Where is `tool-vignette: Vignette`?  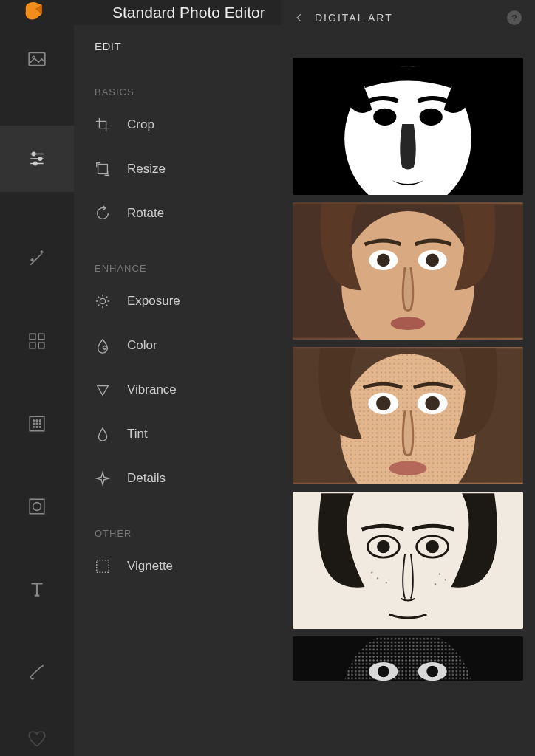
tool-vignette: Vignette is located at coordinates (180, 566).